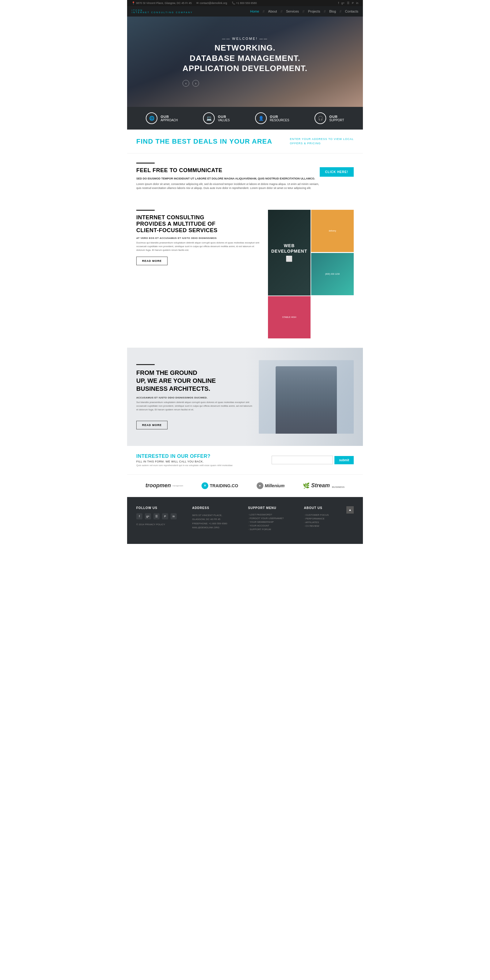 Image resolution: width=490 pixels, height=980 pixels. What do you see at coordinates (184, 466) in the screenshot?
I see `offer-note: Quis autem vel eum iure reprehenderit qu…` at bounding box center [184, 466].